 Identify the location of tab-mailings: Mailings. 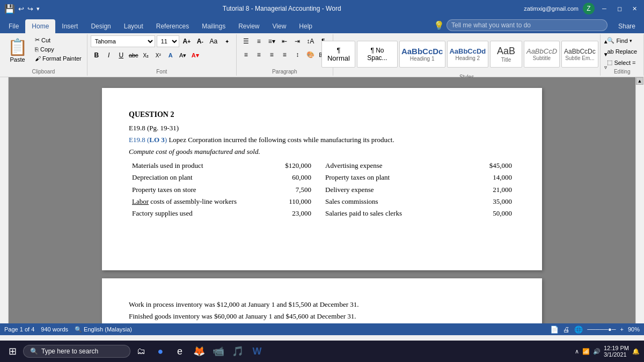
(214, 26).